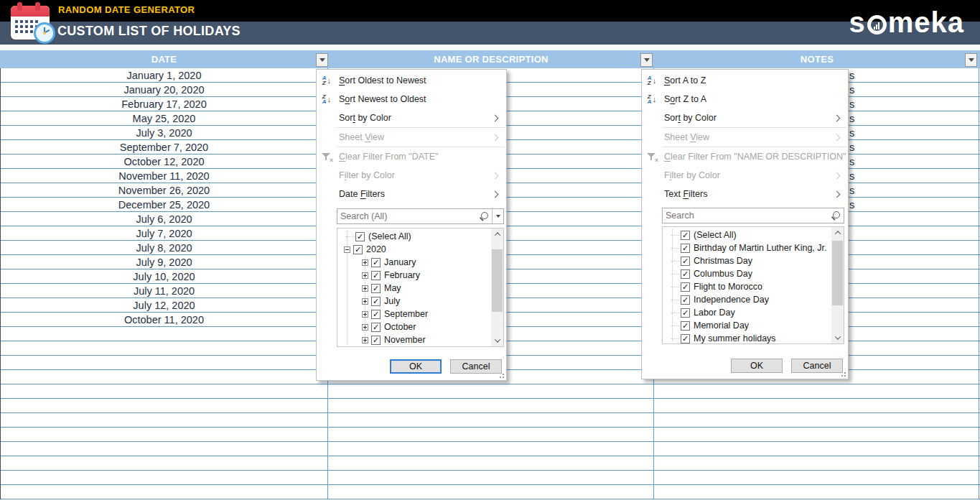 The height and width of the screenshot is (503, 980). I want to click on date-cell: May 25, 2020, so click(164, 118).